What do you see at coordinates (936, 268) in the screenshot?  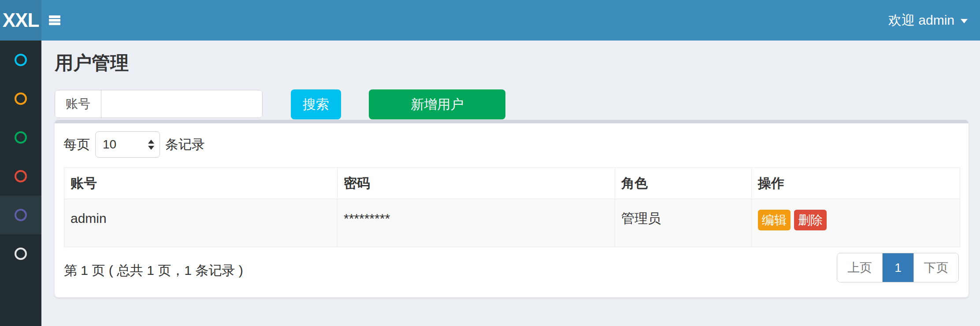 I see `next-page-button: 下页` at bounding box center [936, 268].